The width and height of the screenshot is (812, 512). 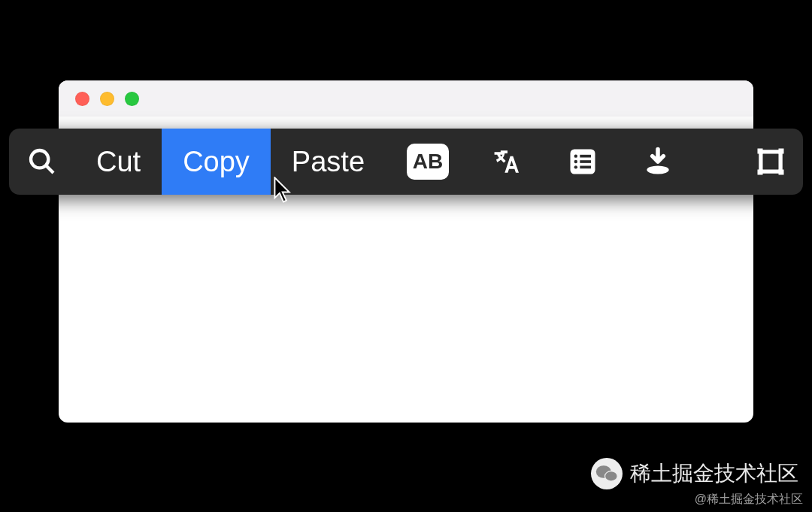 What do you see at coordinates (107, 99) in the screenshot?
I see `minimize-button` at bounding box center [107, 99].